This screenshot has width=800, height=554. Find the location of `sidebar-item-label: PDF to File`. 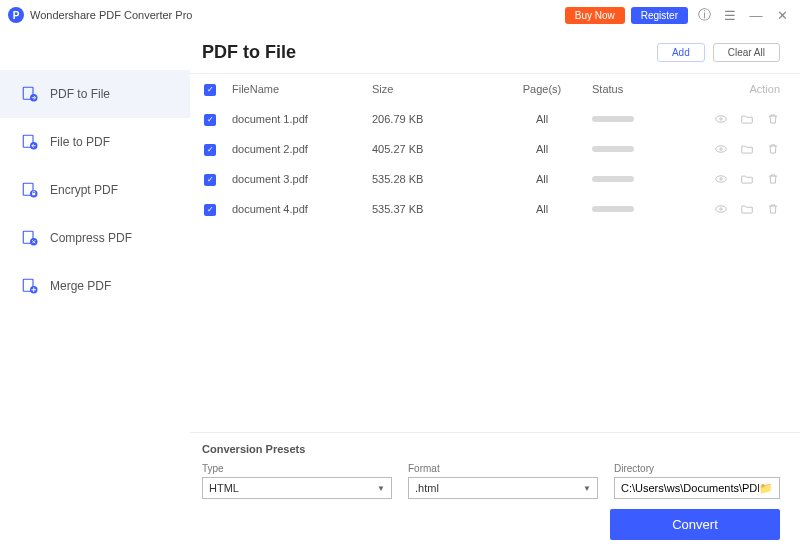

sidebar-item-label: PDF to File is located at coordinates (80, 94).